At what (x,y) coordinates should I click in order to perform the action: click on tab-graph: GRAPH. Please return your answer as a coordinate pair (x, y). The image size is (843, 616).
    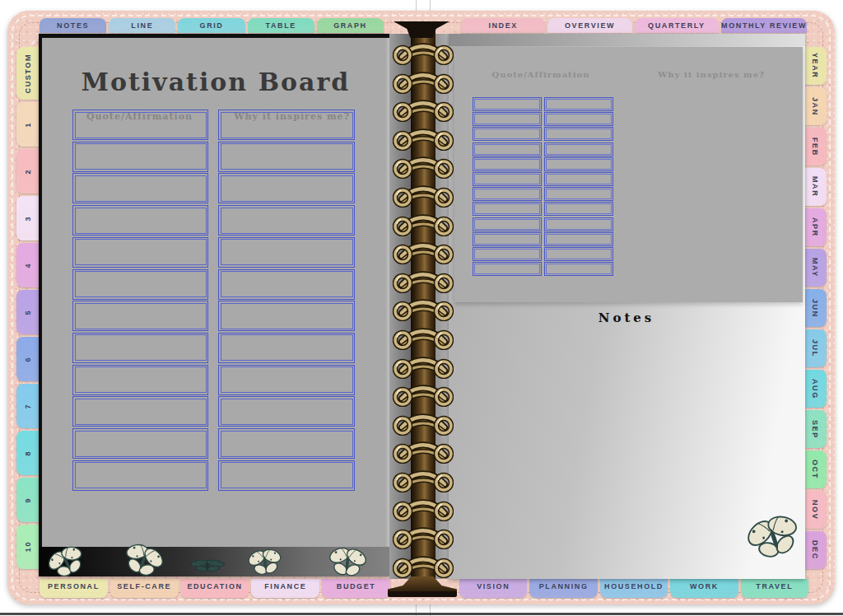
    Looking at the image, I should click on (351, 26).